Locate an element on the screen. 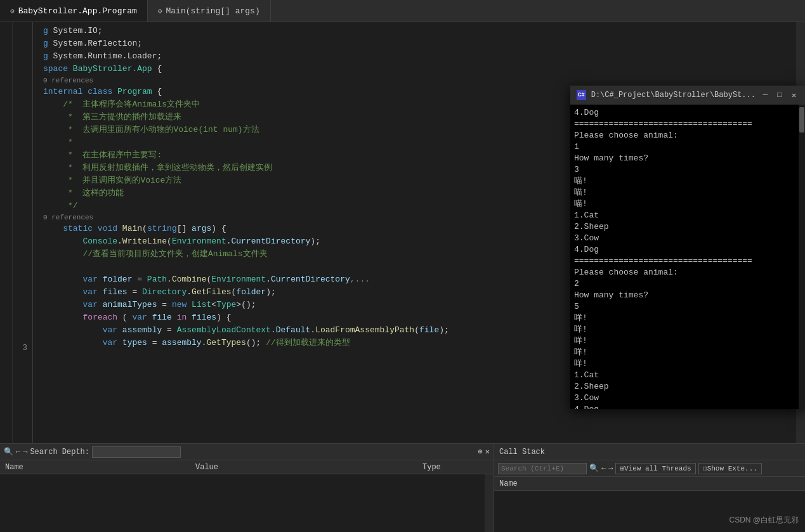  search-icon: 🔍 is located at coordinates (9, 451).